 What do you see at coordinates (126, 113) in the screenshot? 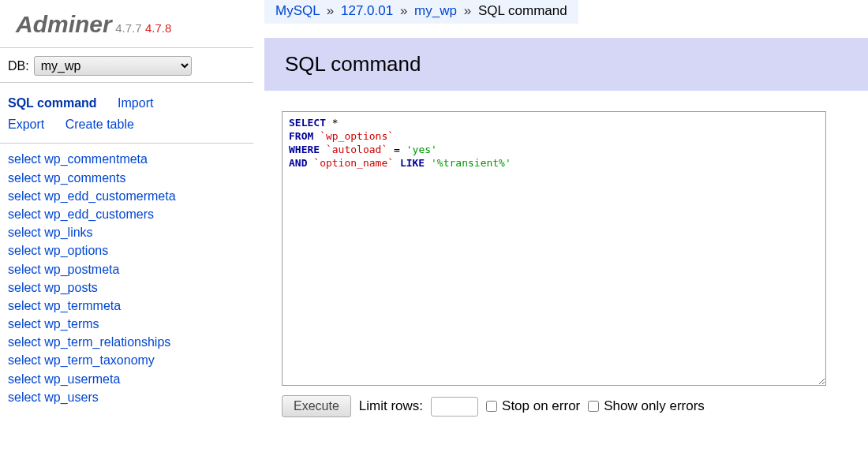
I see `sidebar-actions: SQL command Import Export Create table` at bounding box center [126, 113].